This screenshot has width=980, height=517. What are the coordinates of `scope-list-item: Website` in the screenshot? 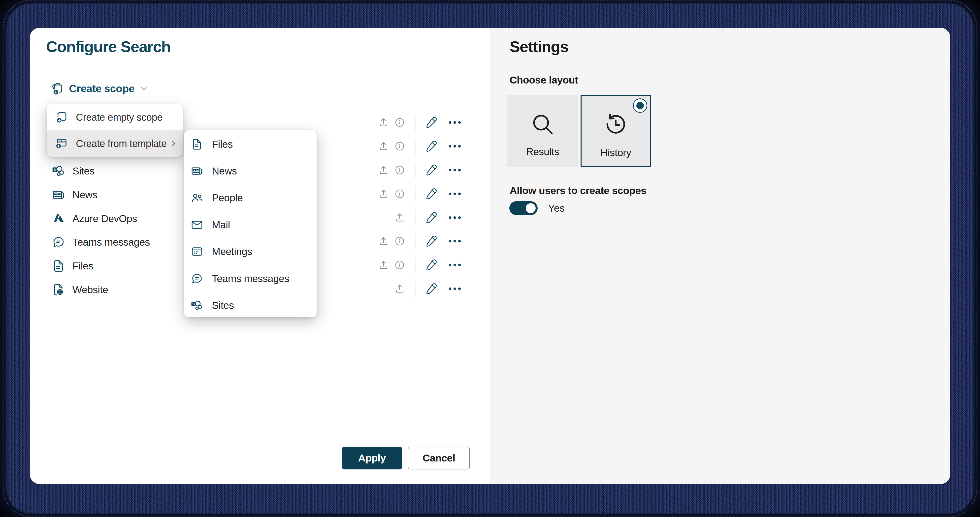 It's located at (80, 290).